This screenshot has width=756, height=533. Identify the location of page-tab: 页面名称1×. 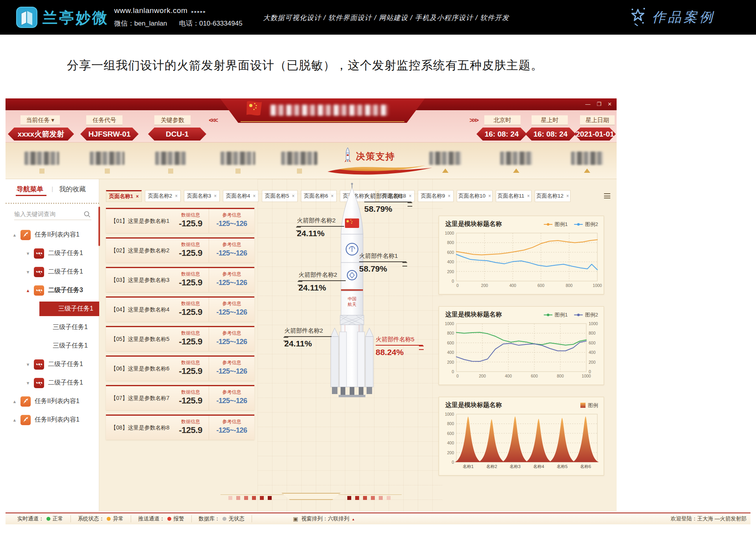
(124, 196).